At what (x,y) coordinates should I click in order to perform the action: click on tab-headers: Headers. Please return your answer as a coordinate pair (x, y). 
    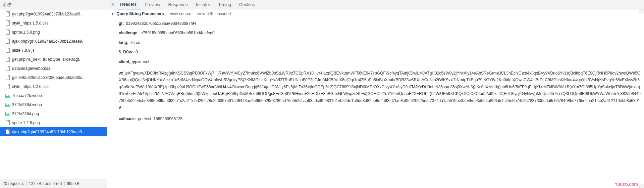
    Looking at the image, I should click on (128, 5).